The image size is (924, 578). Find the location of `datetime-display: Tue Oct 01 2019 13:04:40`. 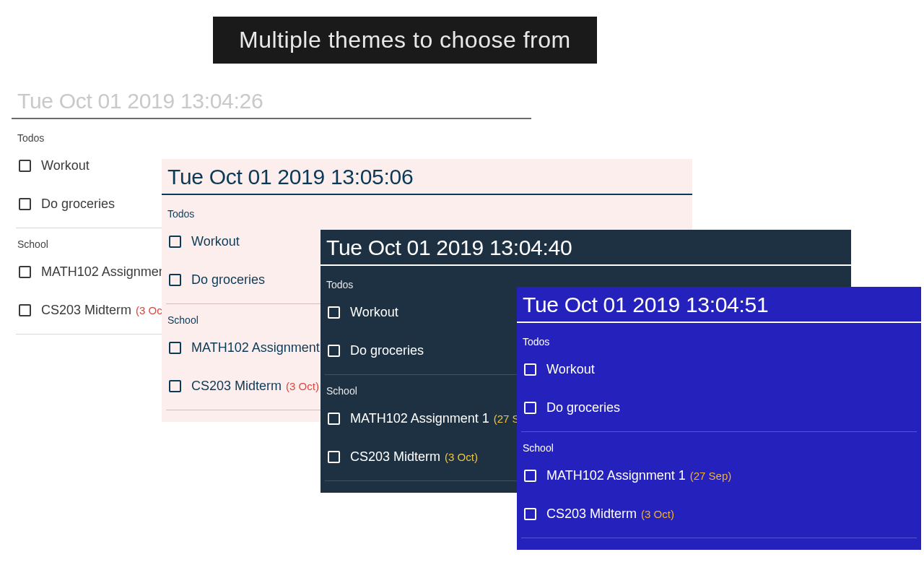

datetime-display: Tue Oct 01 2019 13:04:40 is located at coordinates (586, 251).